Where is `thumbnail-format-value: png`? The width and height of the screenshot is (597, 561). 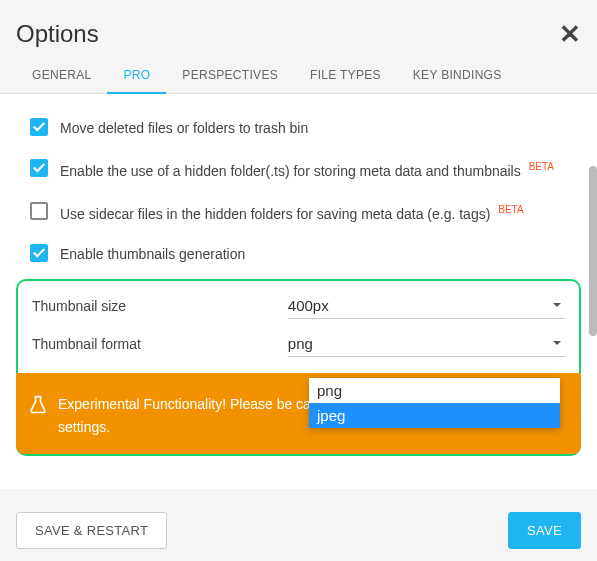 thumbnail-format-value: png is located at coordinates (300, 344).